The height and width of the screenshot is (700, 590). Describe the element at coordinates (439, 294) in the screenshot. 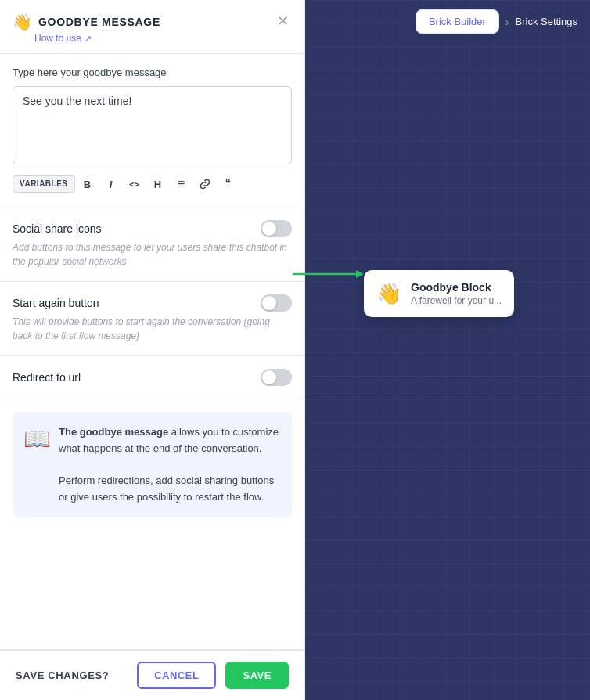

I see `goodbye-block-card: 👋 Goodbye Block A farewell for your u...` at that location.